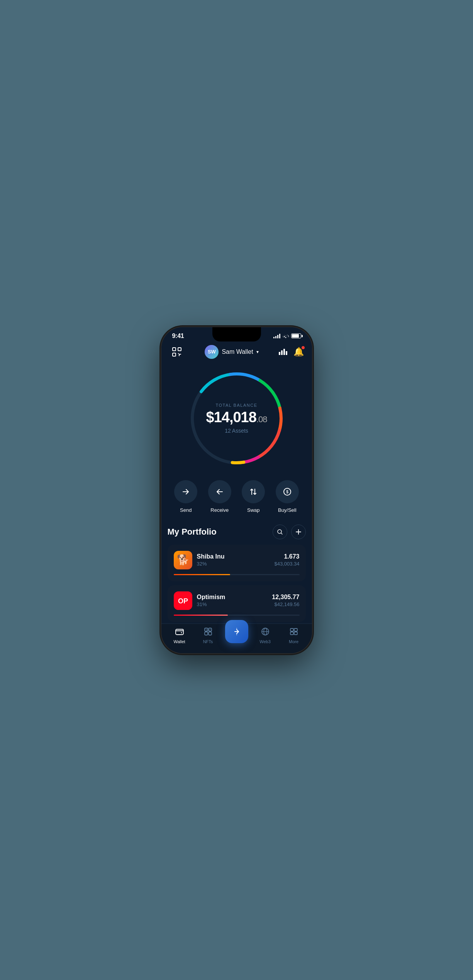 The height and width of the screenshot is (980, 473). What do you see at coordinates (237, 632) in the screenshot?
I see `center-fab-icon` at bounding box center [237, 632].